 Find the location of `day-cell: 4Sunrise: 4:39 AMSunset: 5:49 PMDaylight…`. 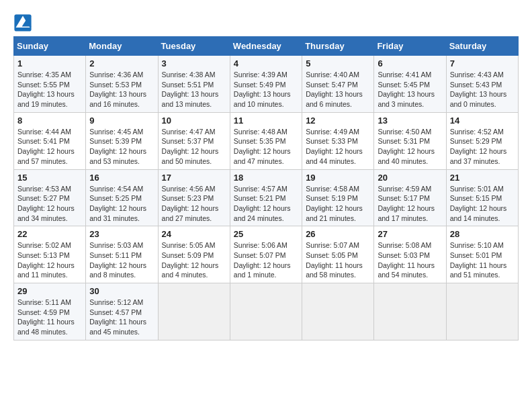

day-cell: 4Sunrise: 4:39 AMSunset: 5:49 PMDaylight… is located at coordinates (266, 85).